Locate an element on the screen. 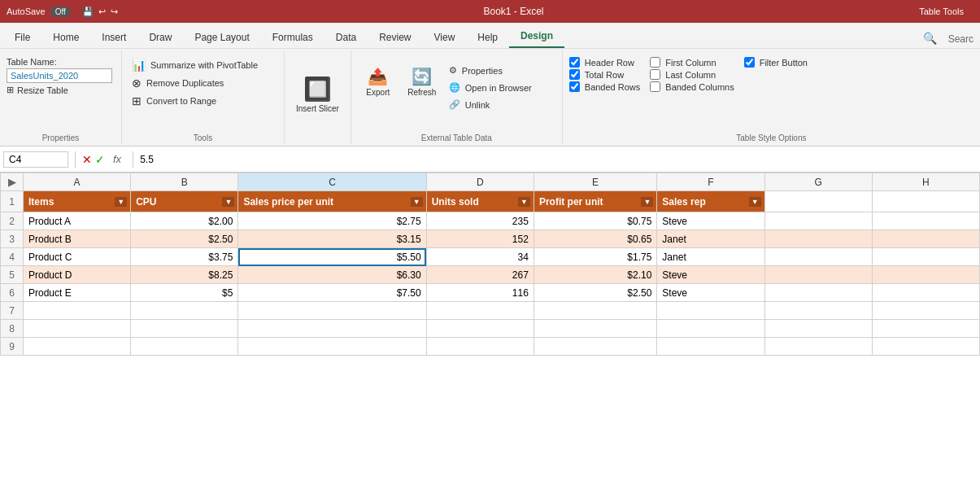 This screenshot has width=980, height=503. cell-D5: 267 is located at coordinates (480, 275).